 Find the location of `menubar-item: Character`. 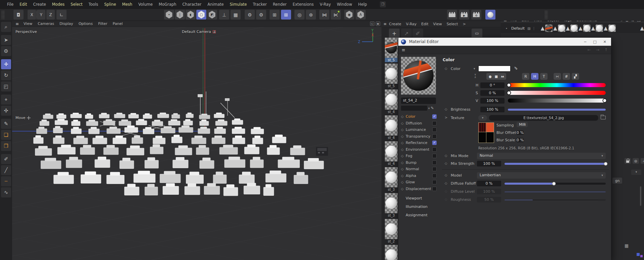

menubar-item: Character is located at coordinates (192, 4).